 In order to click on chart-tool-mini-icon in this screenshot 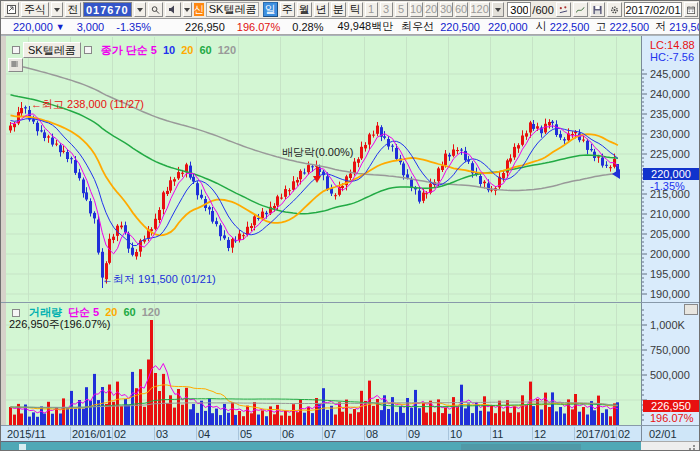, I will do `click(16, 65)`.